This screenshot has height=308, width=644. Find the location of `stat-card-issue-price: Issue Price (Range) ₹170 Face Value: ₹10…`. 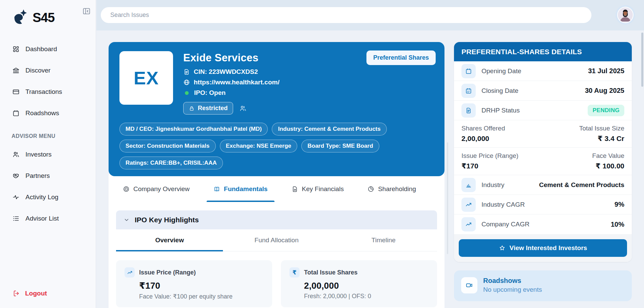

stat-card-issue-price: Issue Price (Range) ₹170 Face Value: ₹10… is located at coordinates (194, 284).